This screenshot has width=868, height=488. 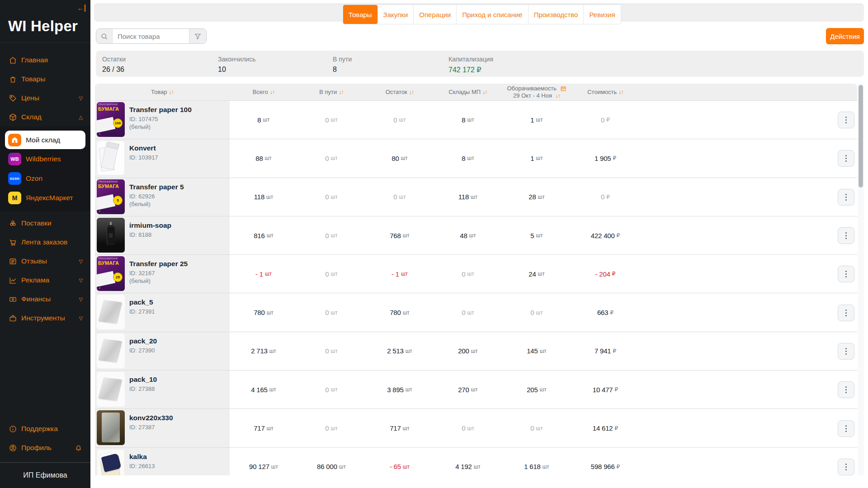 I want to click on table-row: ТРАНСФЕРНАЯБУМАГА100Transfer paper 100ID…, so click(x=476, y=120).